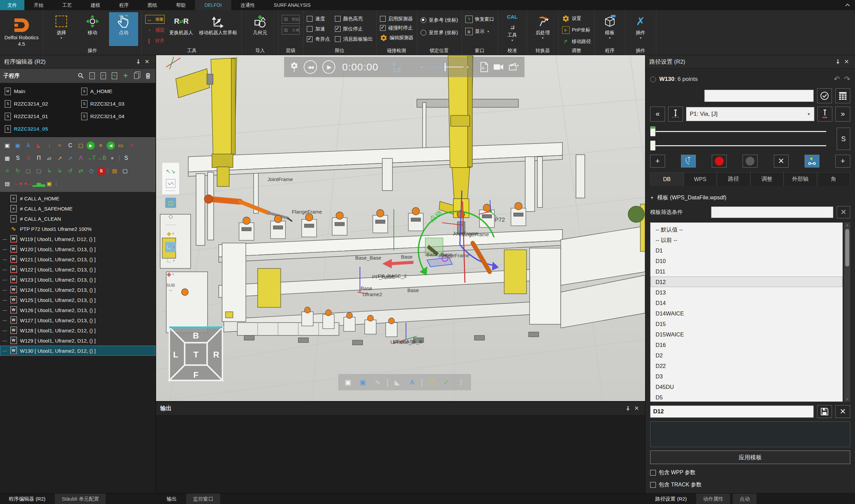  What do you see at coordinates (102, 158) in the screenshot?
I see `to-base-icon: →B` at bounding box center [102, 158].